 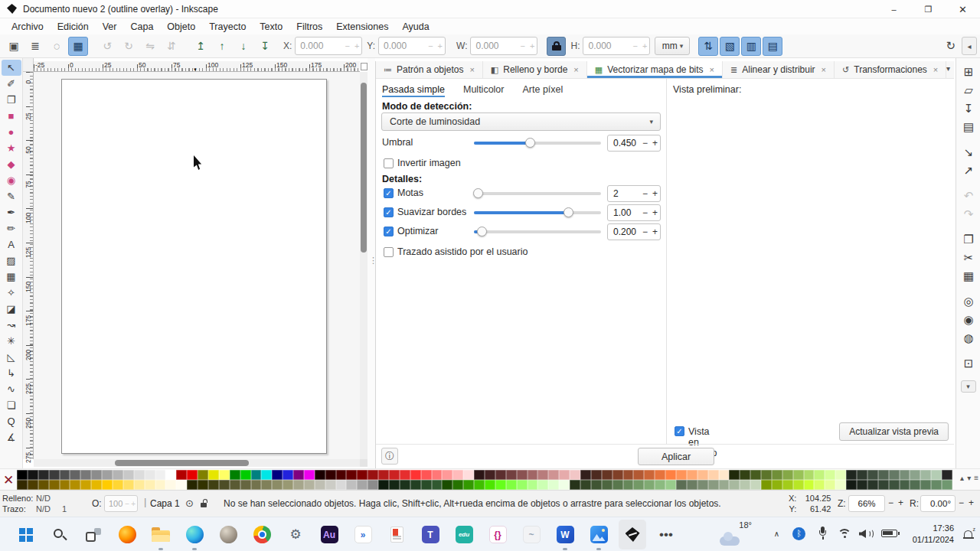 What do you see at coordinates (364, 266) in the screenshot?
I see `vertical-scrollbar` at bounding box center [364, 266].